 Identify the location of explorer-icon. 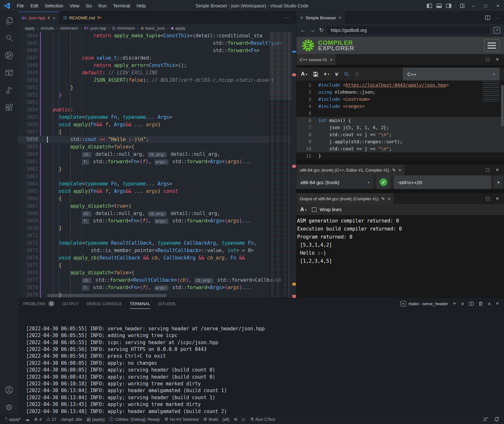
(9, 21).